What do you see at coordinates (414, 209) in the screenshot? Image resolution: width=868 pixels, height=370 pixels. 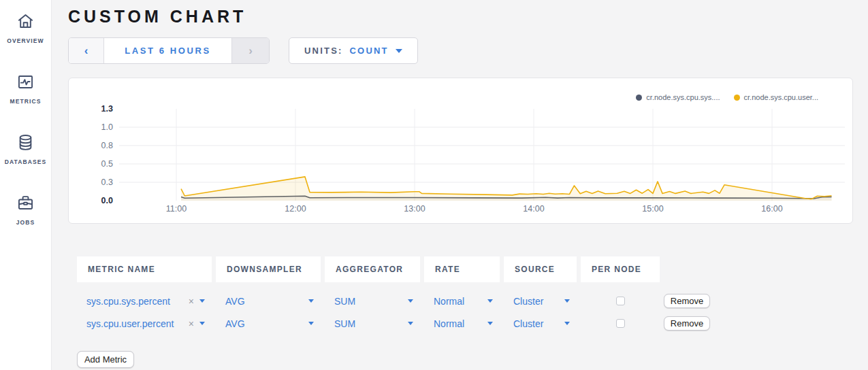 I see `svg-text: 13:00` at bounding box center [414, 209].